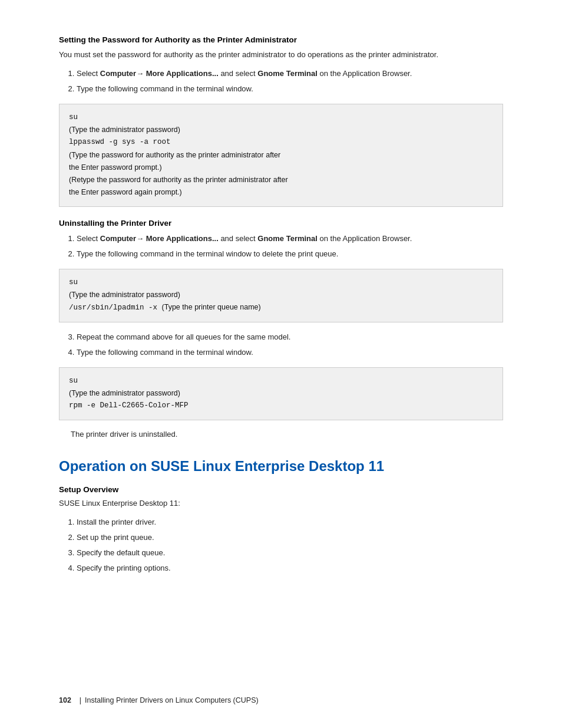  I want to click on set-password-heading: Setting the Password for Authority as th…, so click(281, 40).